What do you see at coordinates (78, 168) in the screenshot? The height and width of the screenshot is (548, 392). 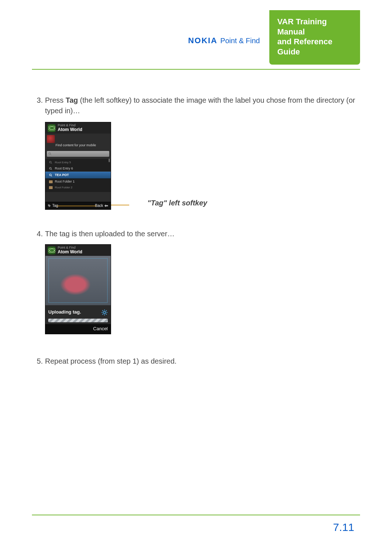 I see `list-item: Root Entry 6` at bounding box center [78, 168].